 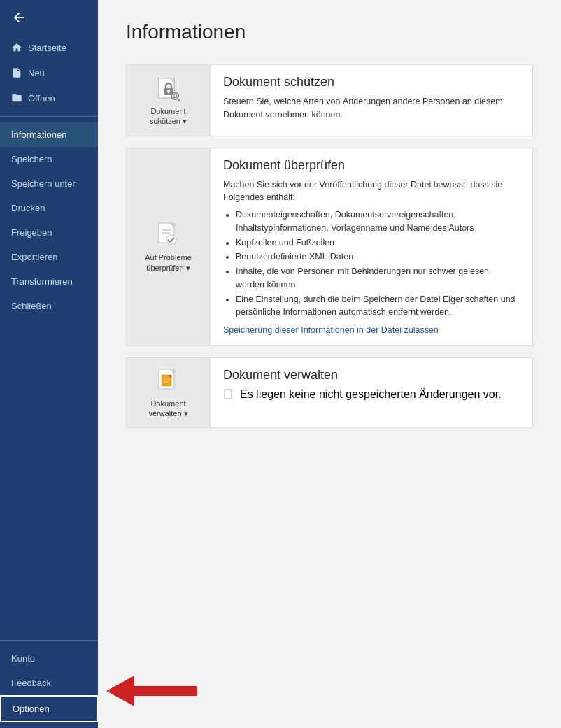 What do you see at coordinates (17, 73) in the screenshot?
I see `new-doc-icon` at bounding box center [17, 73].